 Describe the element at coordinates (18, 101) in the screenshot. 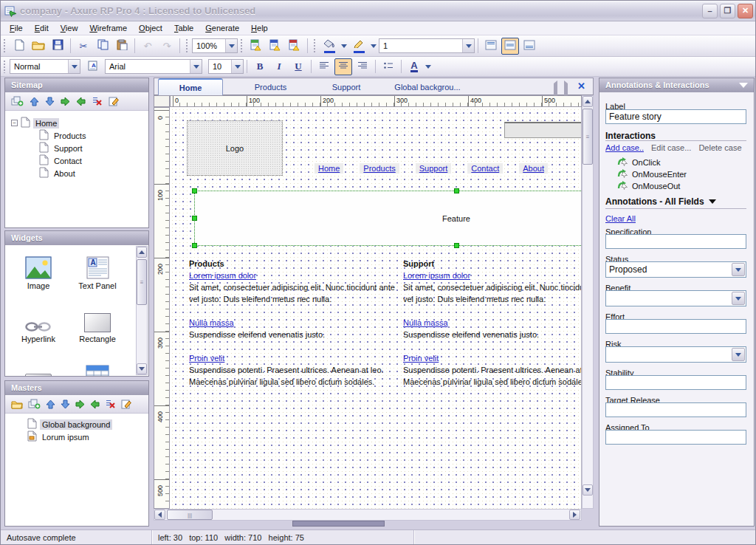

I see `add-page-button` at that location.